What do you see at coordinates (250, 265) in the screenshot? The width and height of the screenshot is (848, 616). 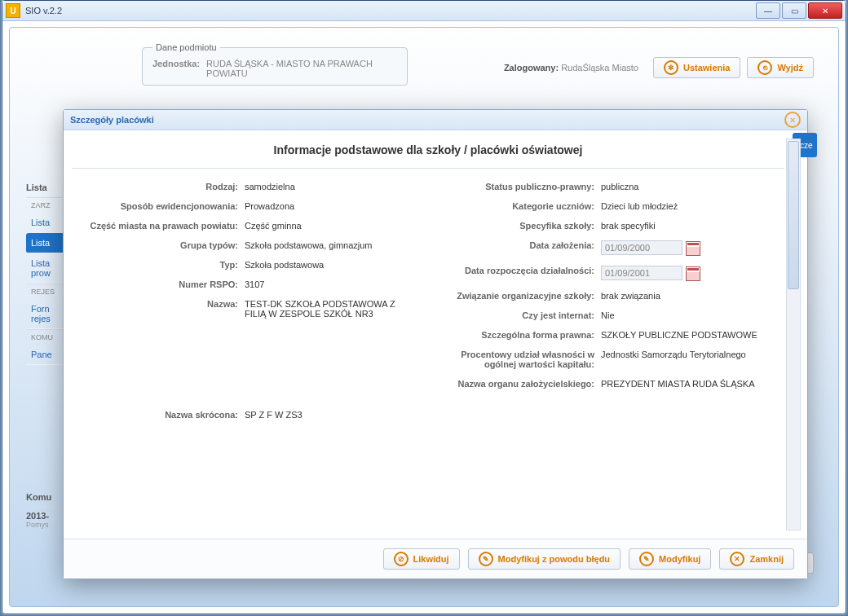 I see `form-row: Typ:Szkoła podstawowa` at bounding box center [250, 265].